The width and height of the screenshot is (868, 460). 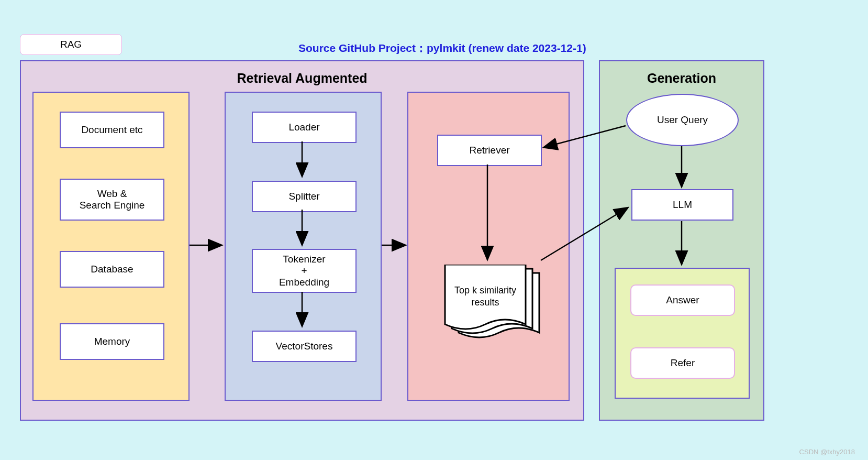 What do you see at coordinates (112, 269) in the screenshot?
I see `source-database-box: Database` at bounding box center [112, 269].